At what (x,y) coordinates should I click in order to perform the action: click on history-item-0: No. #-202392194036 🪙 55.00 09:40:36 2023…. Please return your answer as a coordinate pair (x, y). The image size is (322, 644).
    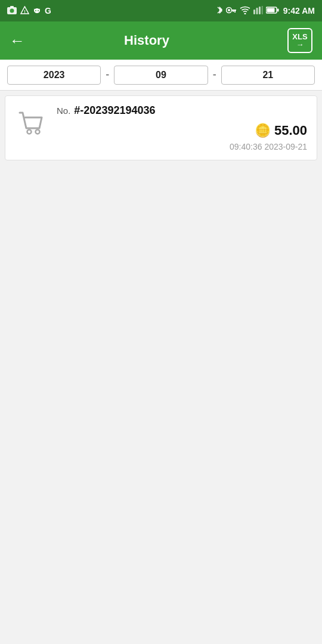
    Looking at the image, I should click on (161, 128).